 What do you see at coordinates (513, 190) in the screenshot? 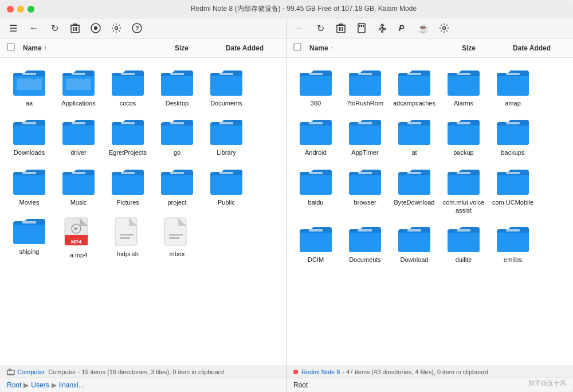
I see `list-item: com.UCMobile` at bounding box center [513, 190].